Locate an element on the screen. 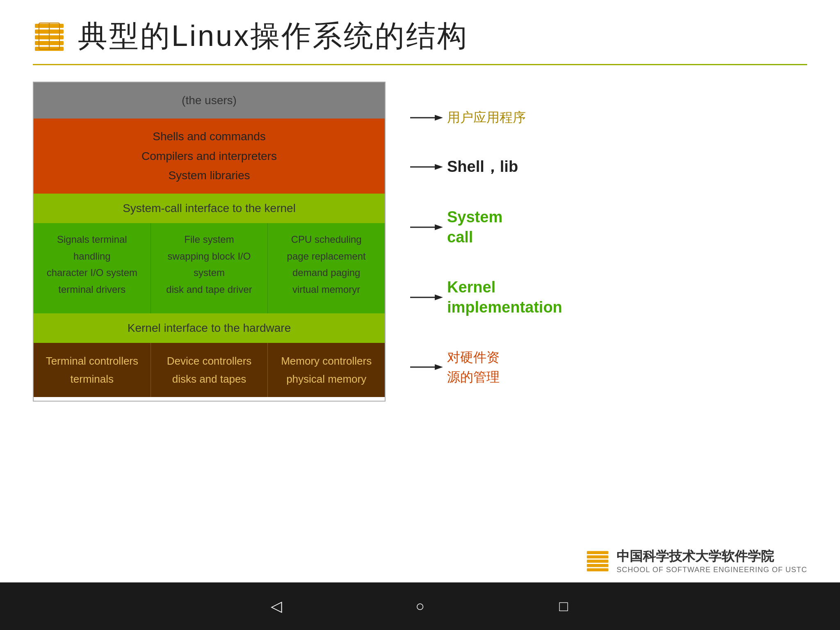  kernel-line2: implementation is located at coordinates (504, 308).